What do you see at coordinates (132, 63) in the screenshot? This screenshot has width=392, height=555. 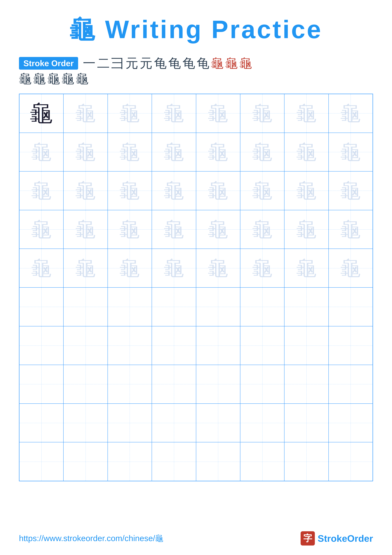 I see `stroke-4: 元` at bounding box center [132, 63].